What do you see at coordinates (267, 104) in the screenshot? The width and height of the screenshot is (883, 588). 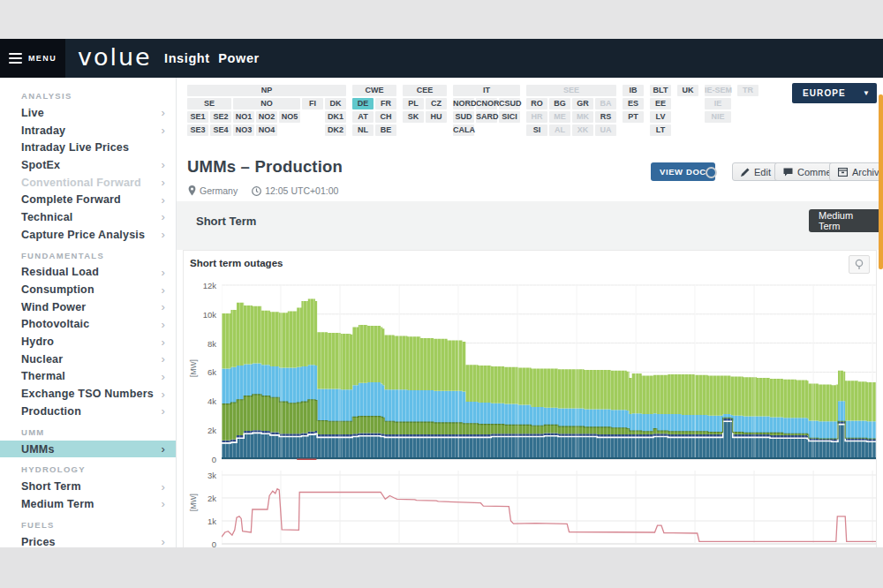 I see `region-cell-no: NO` at bounding box center [267, 104].